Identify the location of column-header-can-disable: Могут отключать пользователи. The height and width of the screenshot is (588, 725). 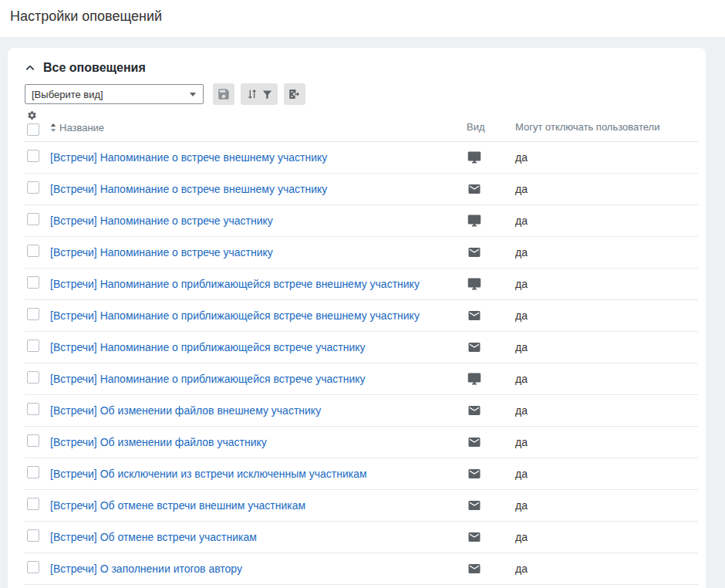
(603, 127).